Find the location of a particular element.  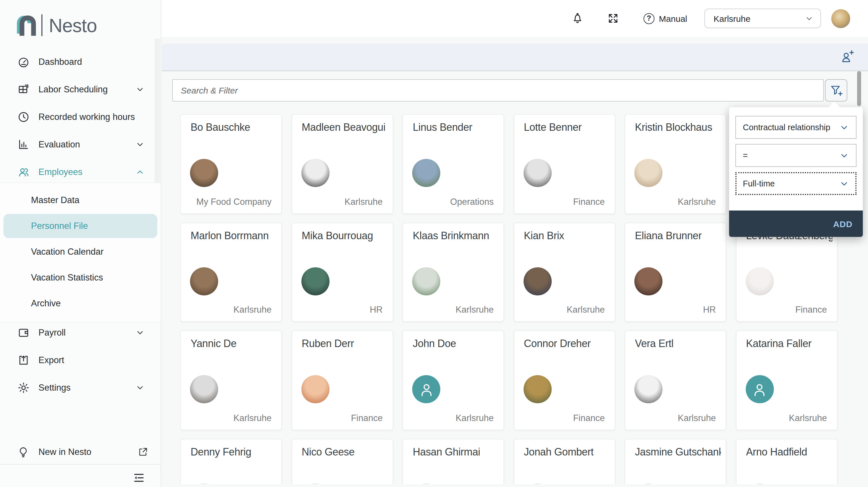

new-in-nesto-label: New in Nesto is located at coordinates (88, 452).